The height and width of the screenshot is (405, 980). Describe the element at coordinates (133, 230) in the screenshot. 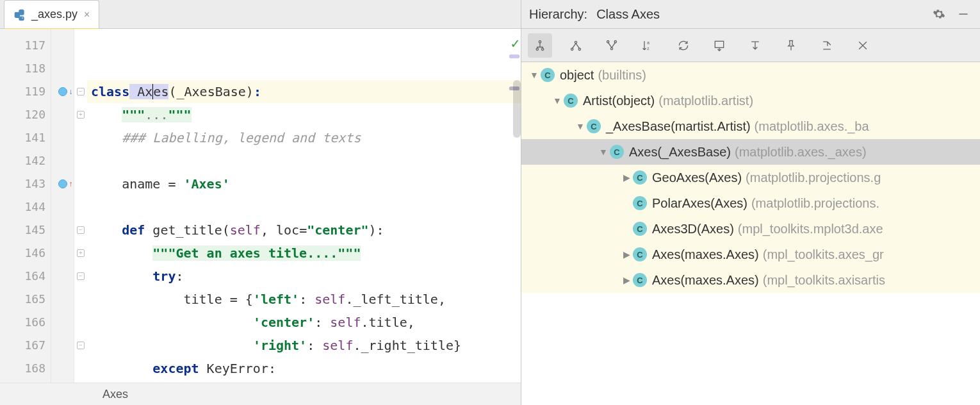

I see `code-token: def` at that location.